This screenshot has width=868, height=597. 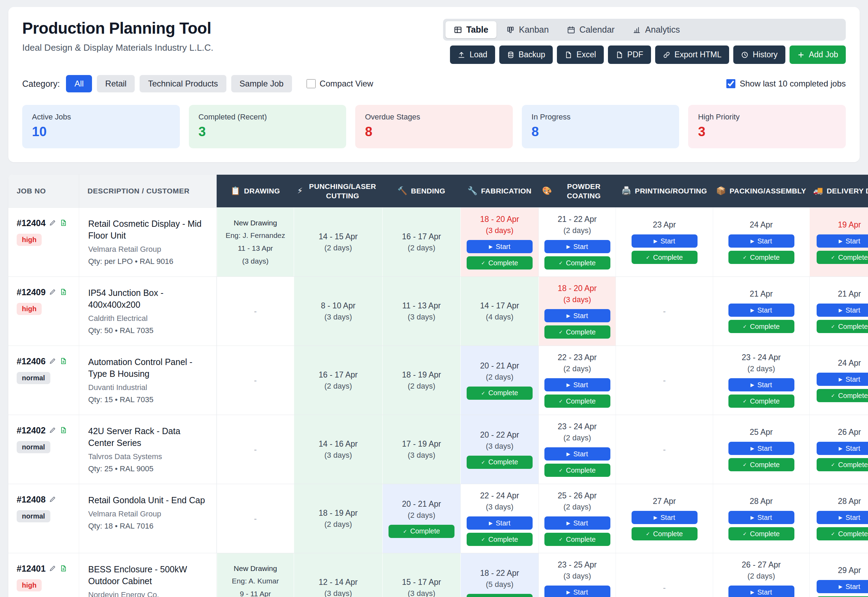 What do you see at coordinates (31, 500) in the screenshot?
I see `job-number: #12408` at bounding box center [31, 500].